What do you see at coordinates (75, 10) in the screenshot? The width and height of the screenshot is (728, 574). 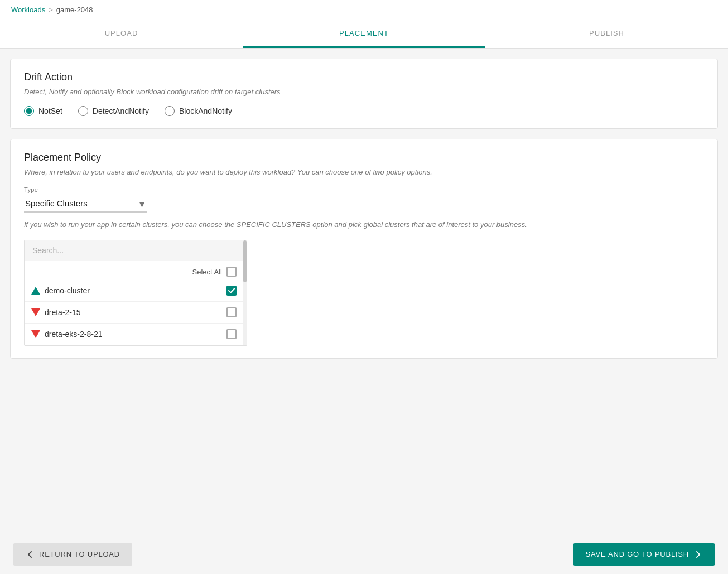 I see `breadcrumb-current: game-2048` at bounding box center [75, 10].